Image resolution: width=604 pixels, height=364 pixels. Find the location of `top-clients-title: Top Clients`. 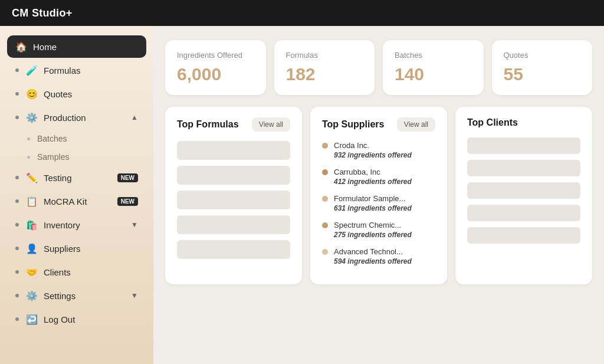

top-clients-title: Top Clients is located at coordinates (493, 123).